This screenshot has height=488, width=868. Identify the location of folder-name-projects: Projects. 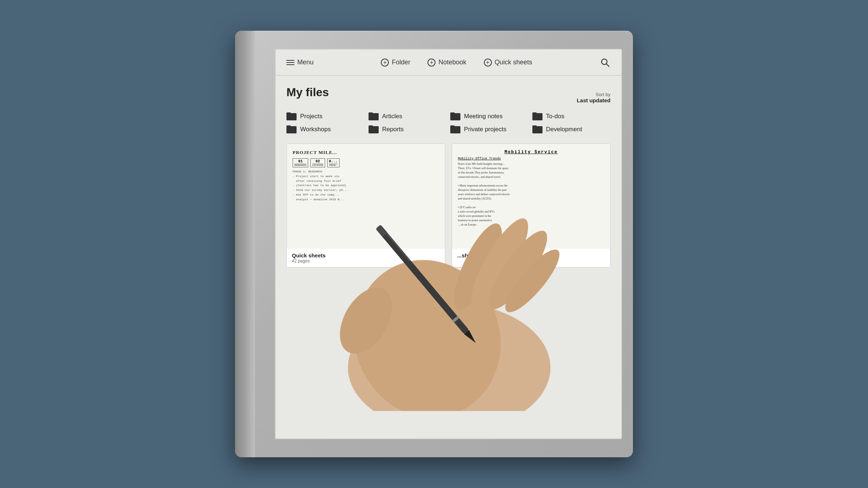
(311, 116).